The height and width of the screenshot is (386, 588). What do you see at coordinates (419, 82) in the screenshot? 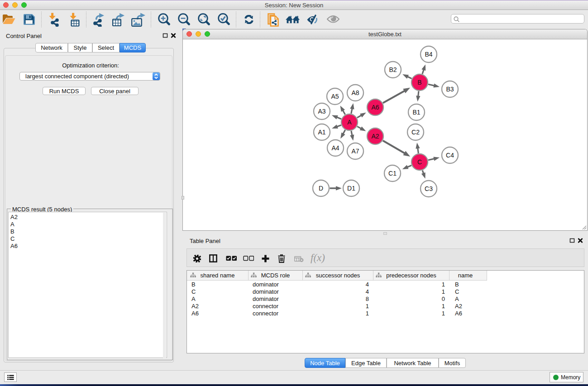
I see `svg-text: B` at bounding box center [419, 82].